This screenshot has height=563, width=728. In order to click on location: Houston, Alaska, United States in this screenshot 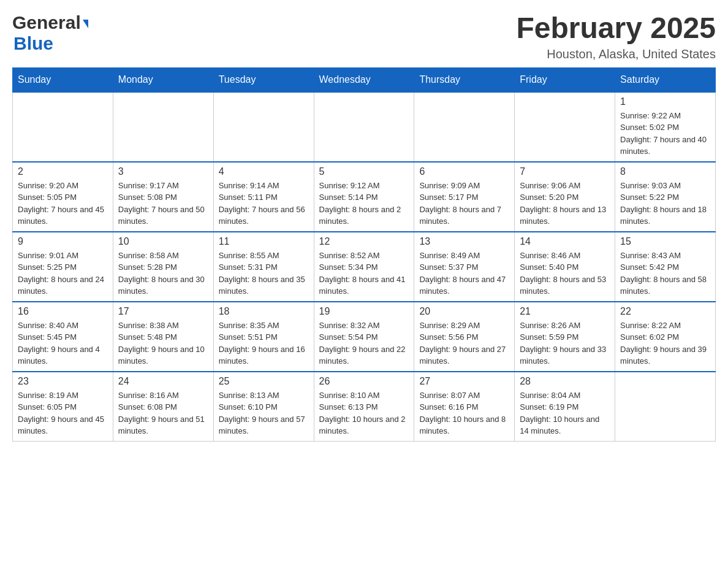, I will do `click(616, 54)`.